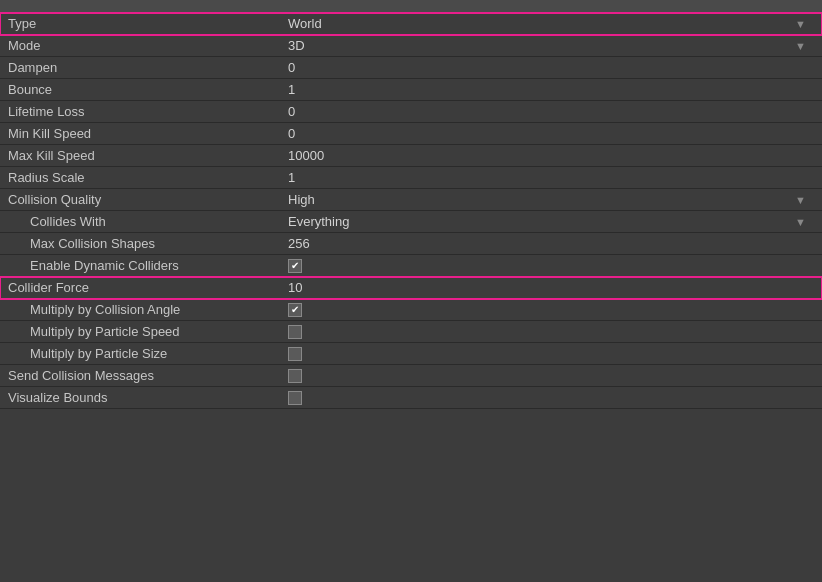 The image size is (822, 582). Describe the element at coordinates (411, 24) in the screenshot. I see `row-type: TypeWorld▼` at that location.